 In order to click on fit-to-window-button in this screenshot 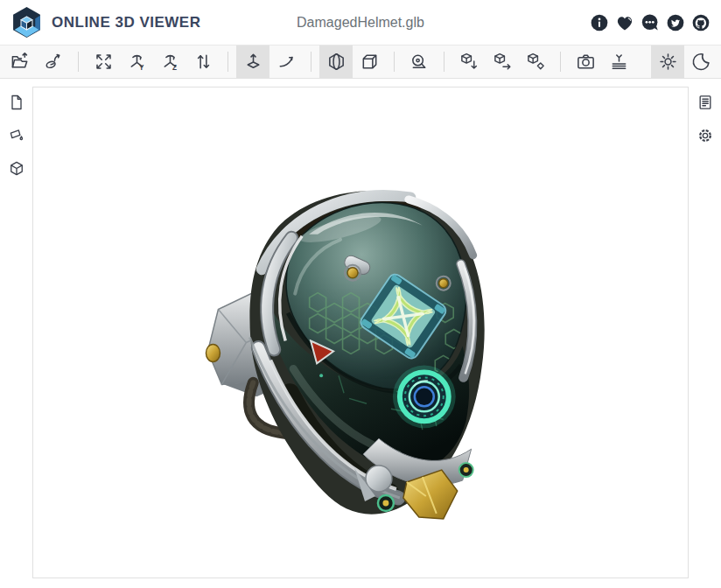, I will do `click(103, 61)`.